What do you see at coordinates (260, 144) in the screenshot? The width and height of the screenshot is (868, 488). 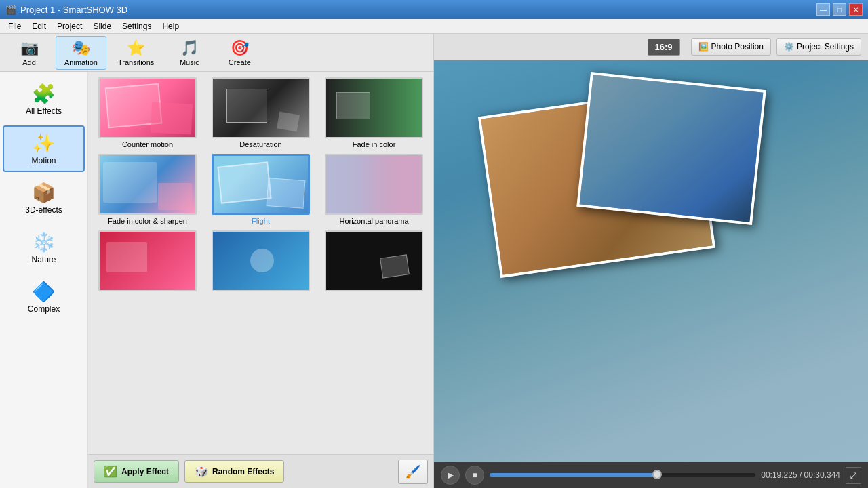 I see `effect-label-desaturation: Desaturation` at bounding box center [260, 144].